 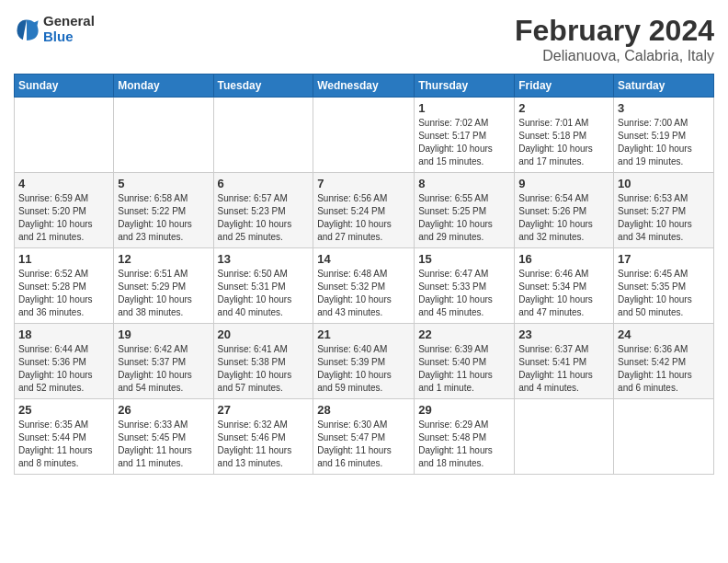 What do you see at coordinates (263, 211) in the screenshot?
I see `day-cell: 6Sunrise: 6:57 AM Sunset: 5:23 PM Daylig…` at bounding box center [263, 211].